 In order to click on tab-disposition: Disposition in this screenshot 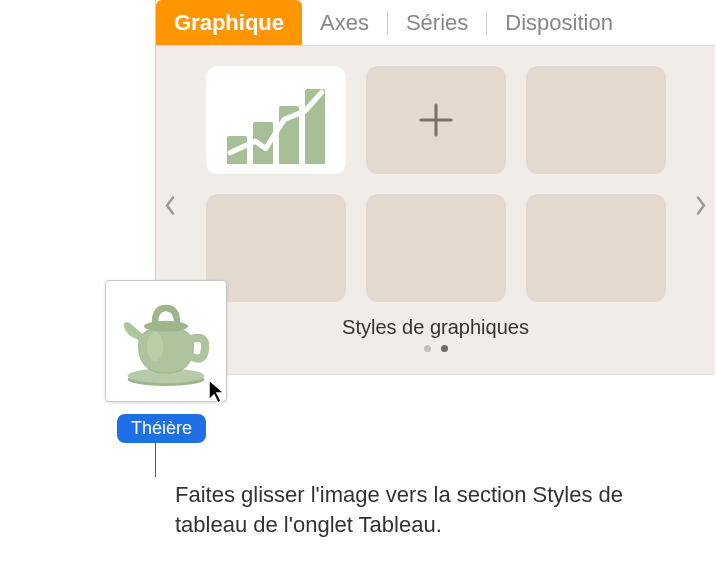, I will do `click(559, 22)`.